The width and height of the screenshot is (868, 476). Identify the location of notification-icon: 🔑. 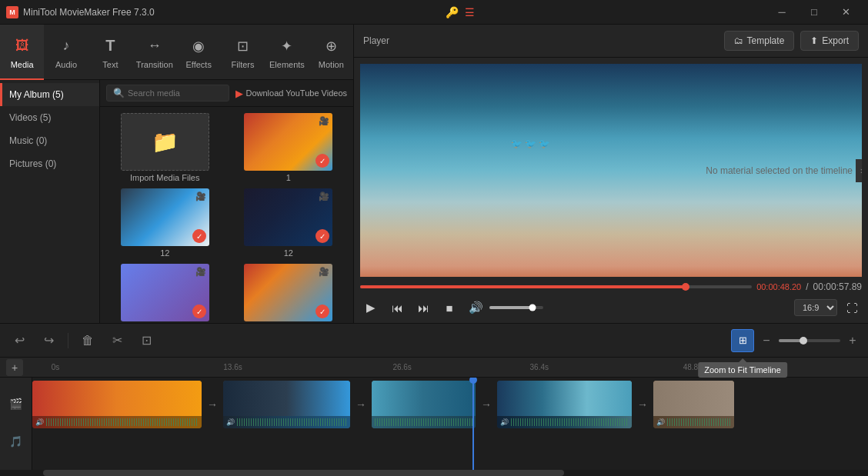
(452, 12).